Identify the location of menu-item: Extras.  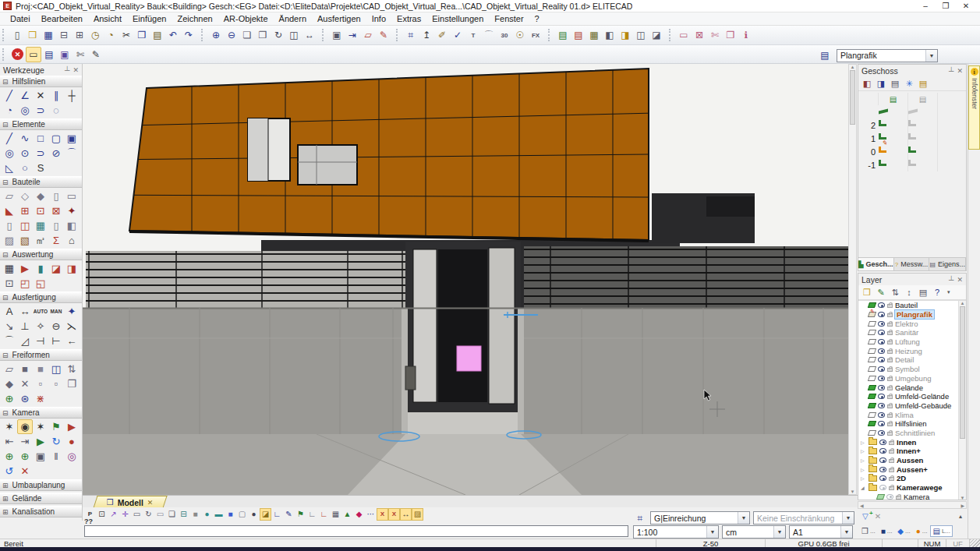
(409, 19).